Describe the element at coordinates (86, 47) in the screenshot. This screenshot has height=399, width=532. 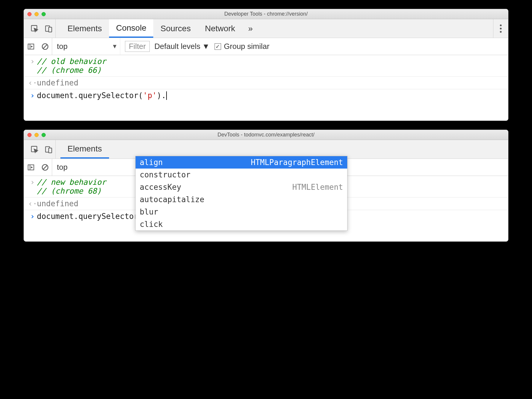
I see `execution-context-selector: top ▼` at that location.